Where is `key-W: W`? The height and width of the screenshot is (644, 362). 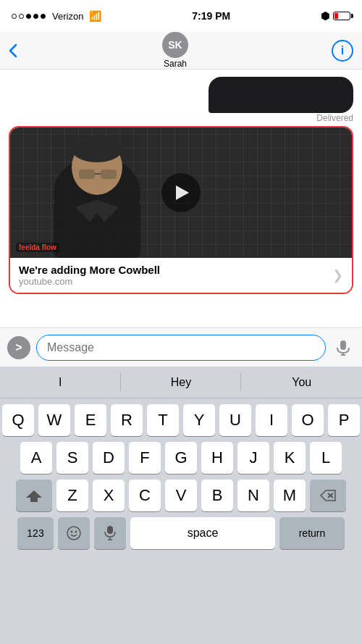 key-W: W is located at coordinates (54, 420).